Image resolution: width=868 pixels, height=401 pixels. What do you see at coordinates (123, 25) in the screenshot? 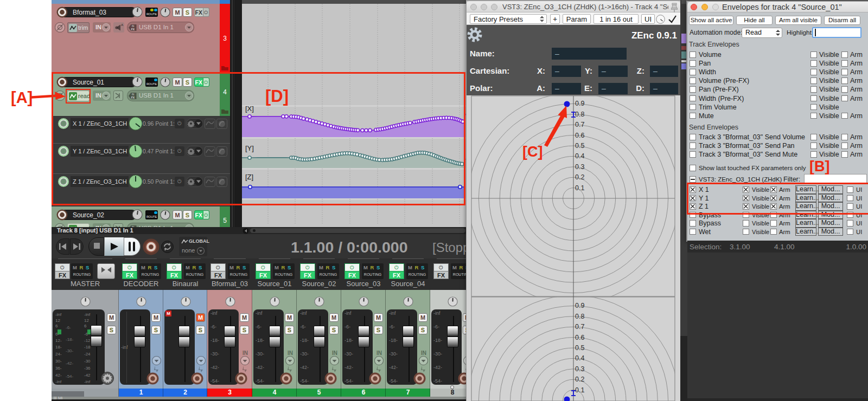
I see `svg-text: A` at bounding box center [123, 25].